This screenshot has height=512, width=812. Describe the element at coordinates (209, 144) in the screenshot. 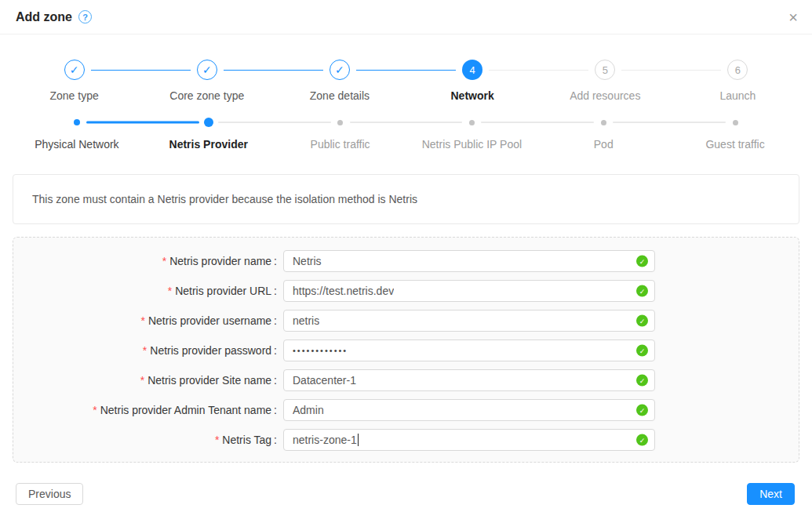

I see `substep-label: Netris Provider` at that location.